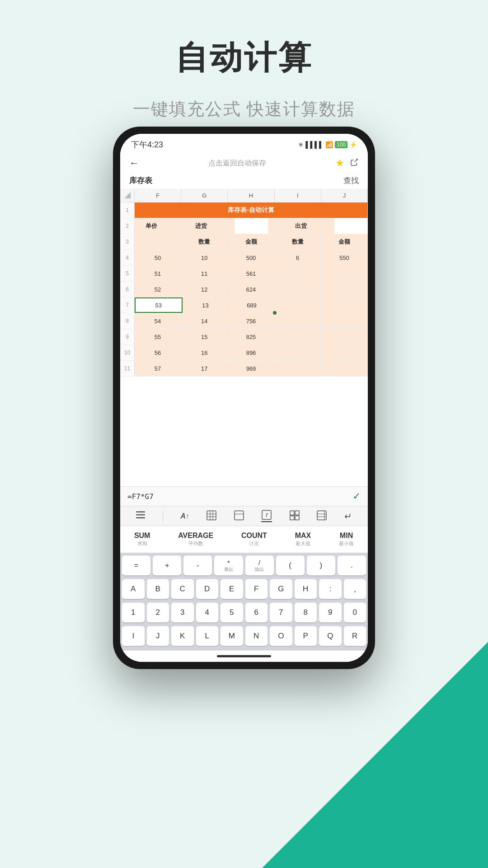 The image size is (488, 868). Describe the element at coordinates (232, 589) in the screenshot. I see `key-e: E` at that location.